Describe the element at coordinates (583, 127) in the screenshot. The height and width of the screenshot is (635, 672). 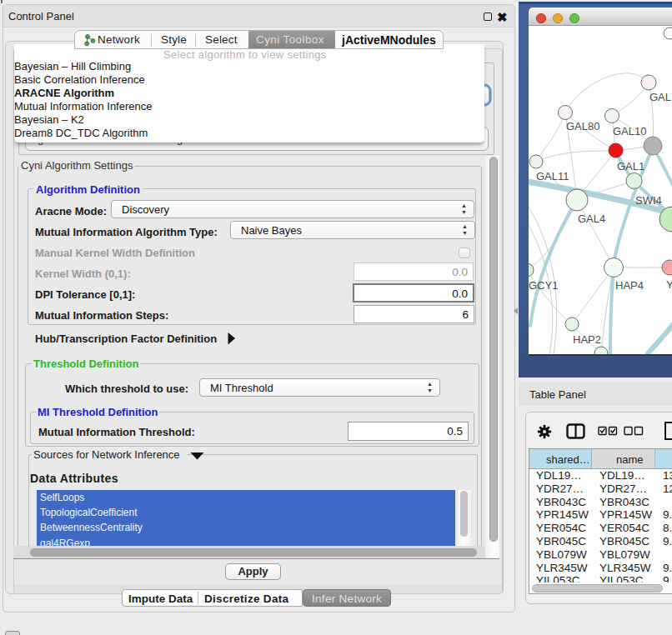
I see `svg-text: GAL80` at that location.